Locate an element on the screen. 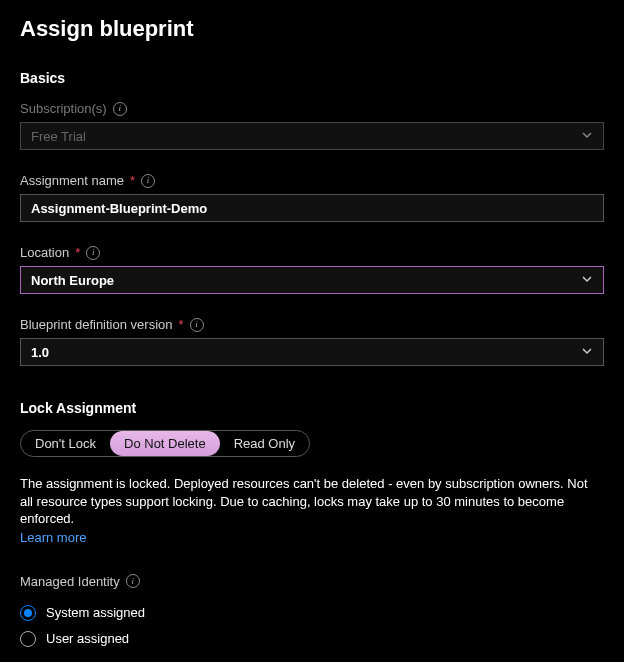  subscription-label: Subscription(s) i is located at coordinates (74, 108).